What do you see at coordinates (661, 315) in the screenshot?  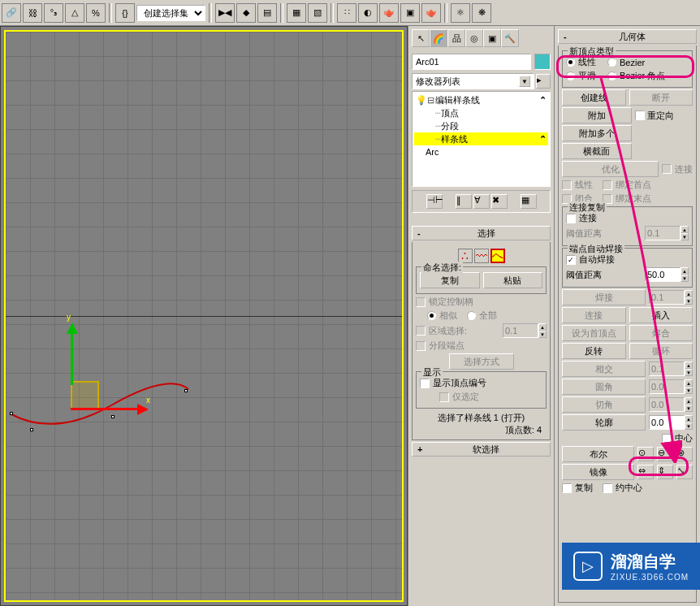 I see `insert-button: 插入` at bounding box center [661, 315].